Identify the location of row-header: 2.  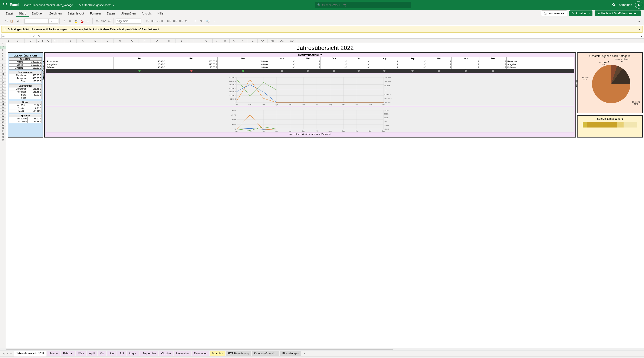
(3, 47).